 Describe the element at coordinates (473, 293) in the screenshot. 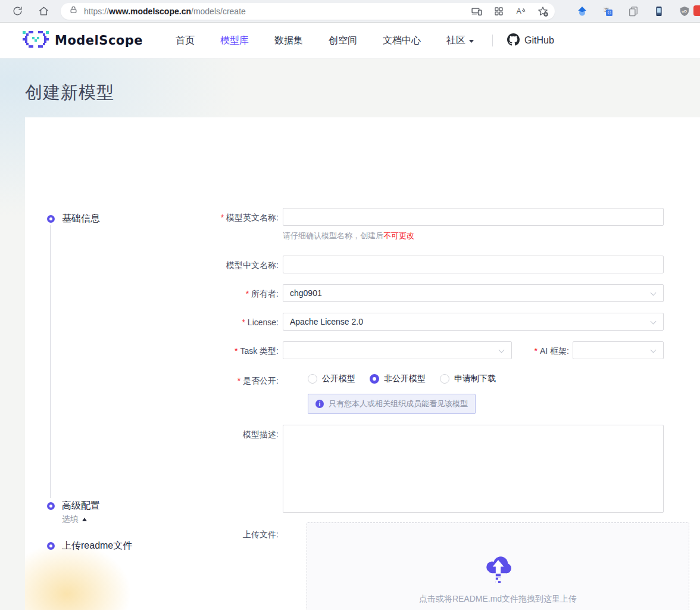

I see `owner-select: chg0901` at that location.